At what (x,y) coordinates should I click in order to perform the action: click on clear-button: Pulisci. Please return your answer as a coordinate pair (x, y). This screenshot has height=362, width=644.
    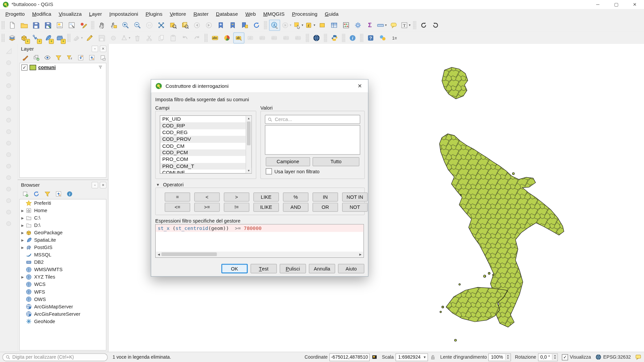
    Looking at the image, I should click on (293, 268).